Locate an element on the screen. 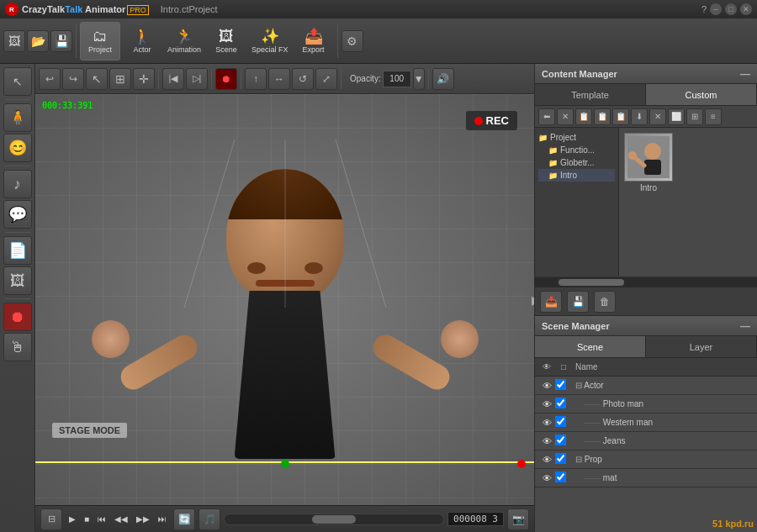  tab-template: Template is located at coordinates (590, 94).